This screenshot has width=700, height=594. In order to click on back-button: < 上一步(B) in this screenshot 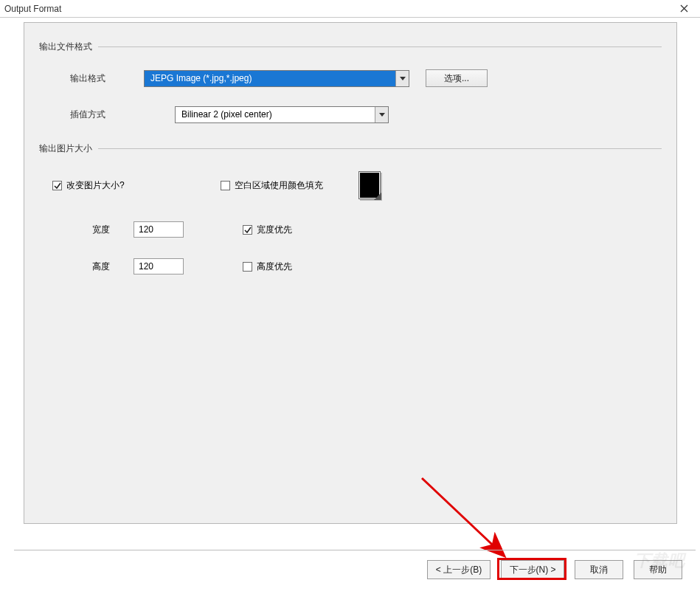, I will do `click(459, 570)`.